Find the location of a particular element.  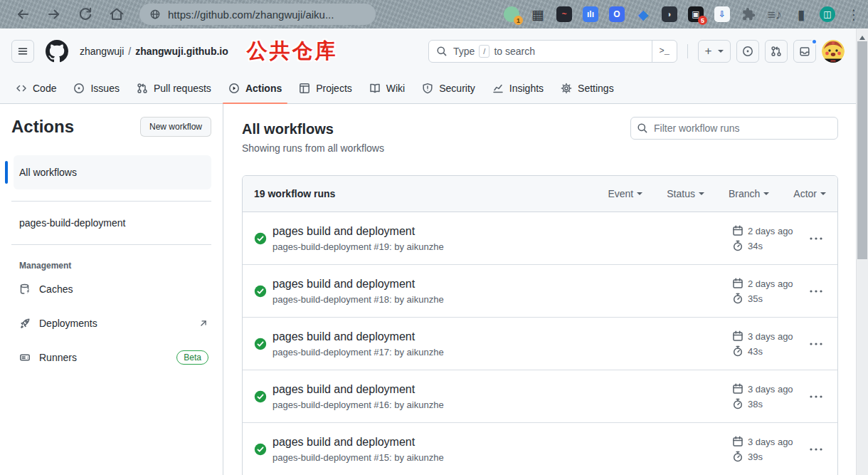

tab-pull-requests: Pull requests is located at coordinates (174, 88).